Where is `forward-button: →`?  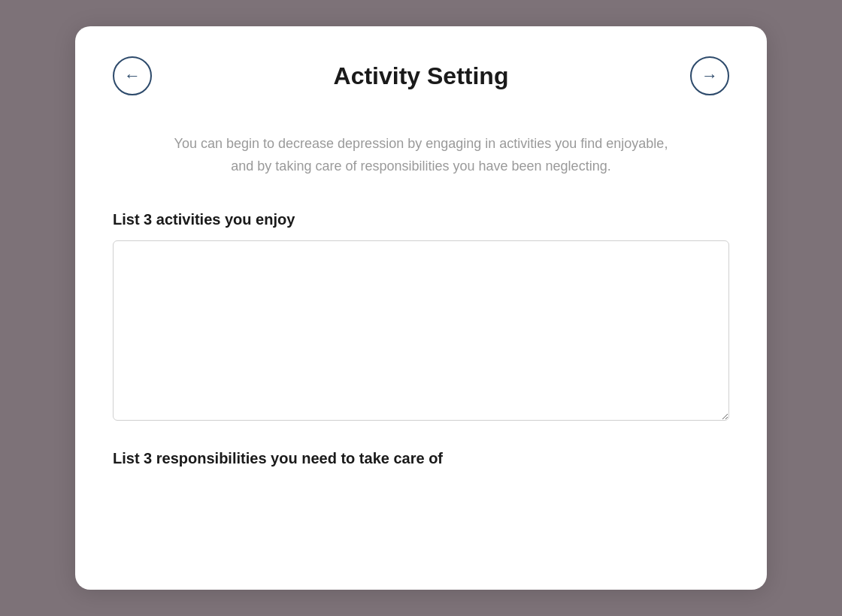 forward-button: → is located at coordinates (710, 76).